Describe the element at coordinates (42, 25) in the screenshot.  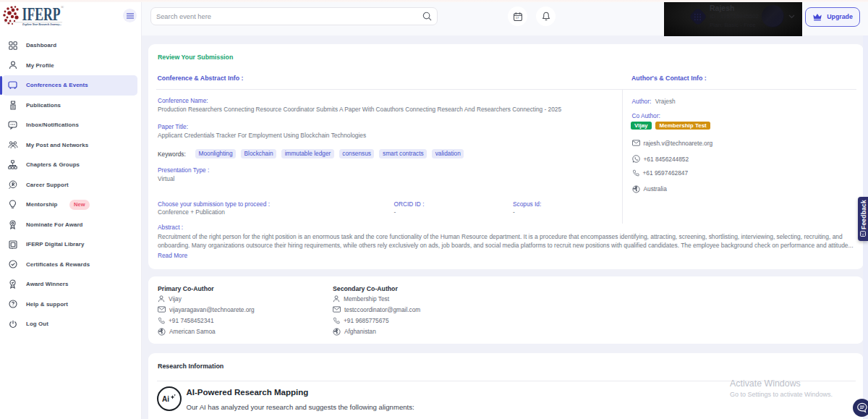
I see `svg-text: Explore Your Research Journey.` at that location.